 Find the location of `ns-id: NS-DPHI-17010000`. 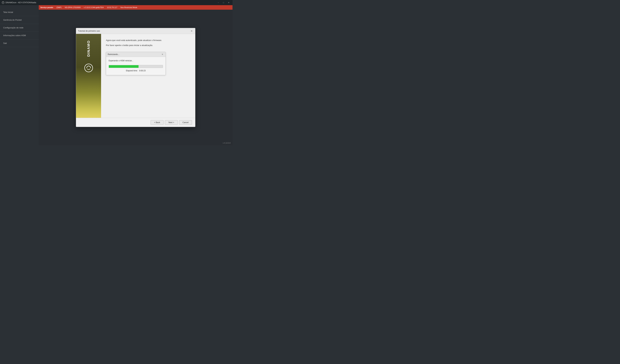

ns-id: NS-DPHI-17010000 is located at coordinates (73, 7).